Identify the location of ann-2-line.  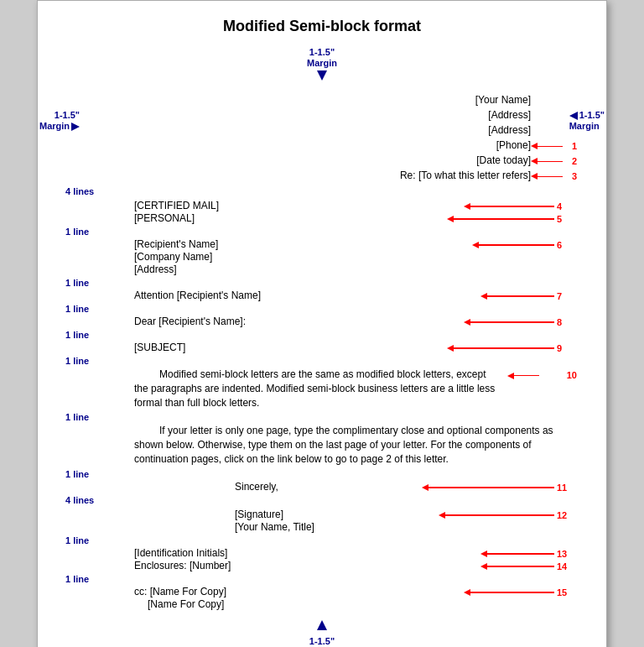
(550, 162).